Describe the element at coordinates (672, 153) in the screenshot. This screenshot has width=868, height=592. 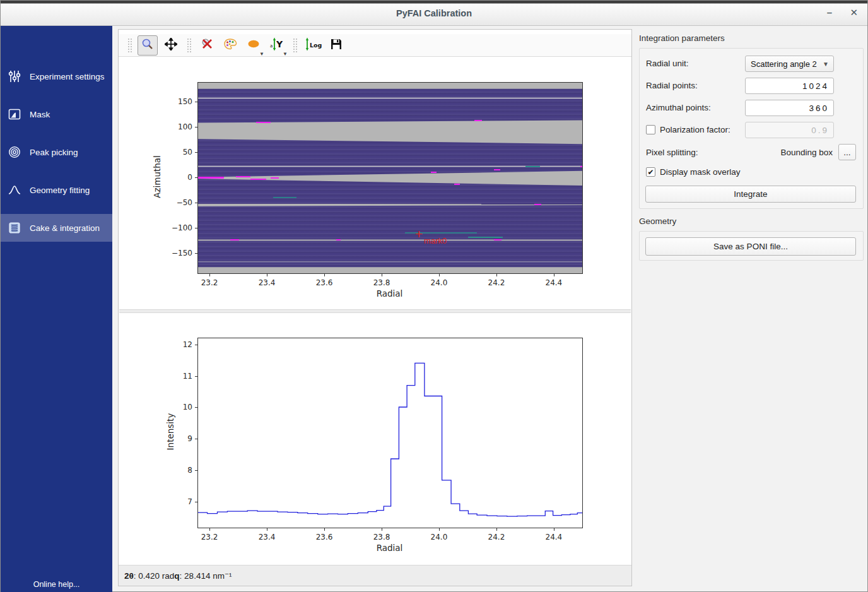
I see `pixel-splitting-label: Pixel splitting:` at that location.